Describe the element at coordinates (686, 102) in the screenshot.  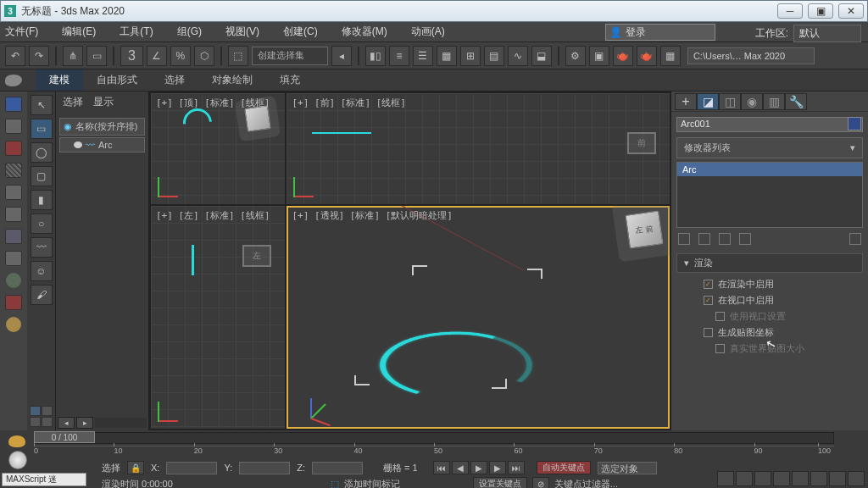
I see `create-tab: +` at that location.